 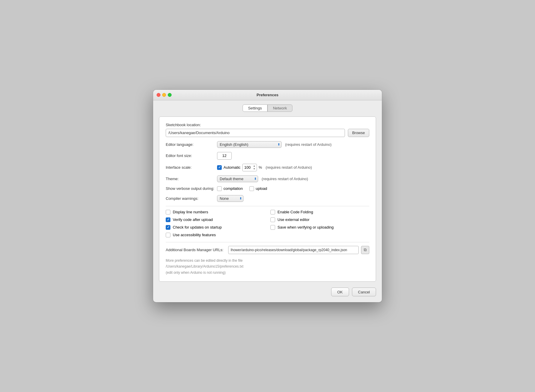 What do you see at coordinates (215, 227) in the screenshot?
I see `check-for-updates-row: Check for updates on startup` at bounding box center [215, 227].